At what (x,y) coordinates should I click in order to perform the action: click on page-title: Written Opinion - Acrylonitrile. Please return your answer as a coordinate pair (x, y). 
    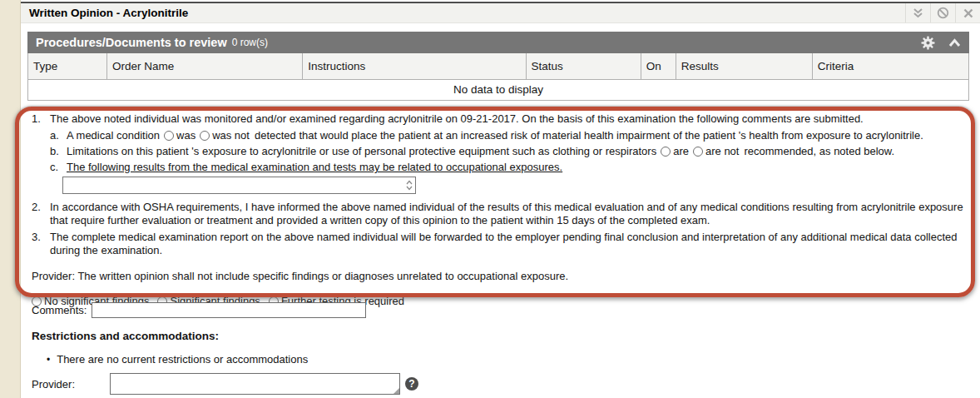
    Looking at the image, I should click on (105, 13).